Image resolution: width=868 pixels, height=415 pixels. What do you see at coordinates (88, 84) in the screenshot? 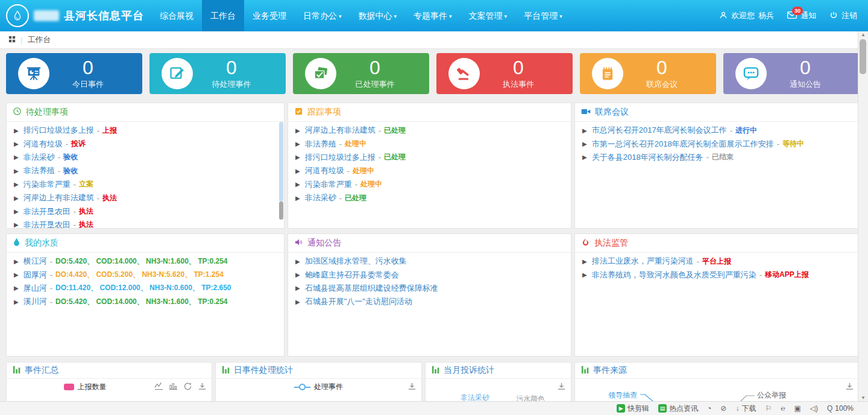
I see `stat-label: 今日事件` at bounding box center [88, 84].